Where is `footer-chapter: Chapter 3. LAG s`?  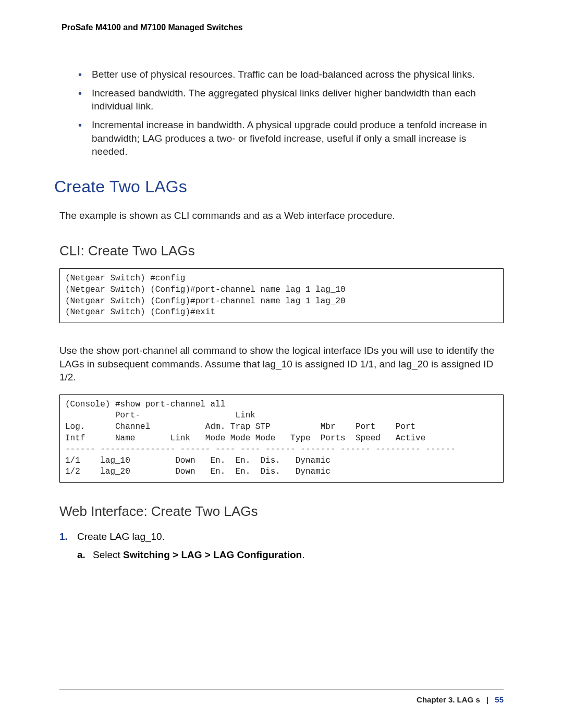
footer-chapter: Chapter 3. LAG s is located at coordinates (448, 699).